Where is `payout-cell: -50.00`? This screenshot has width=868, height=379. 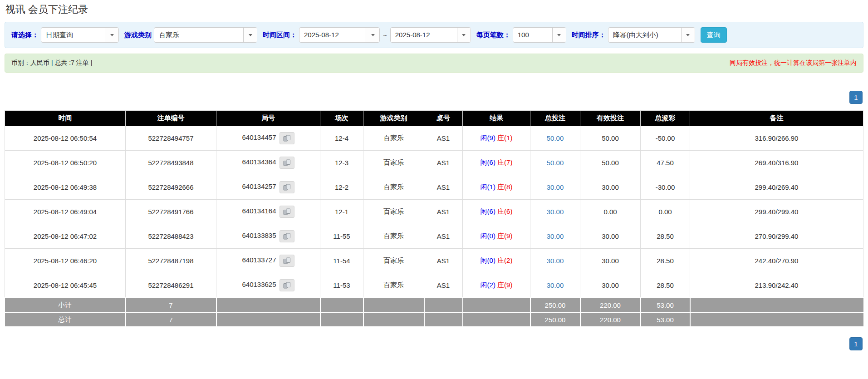 payout-cell: -50.00 is located at coordinates (665, 138).